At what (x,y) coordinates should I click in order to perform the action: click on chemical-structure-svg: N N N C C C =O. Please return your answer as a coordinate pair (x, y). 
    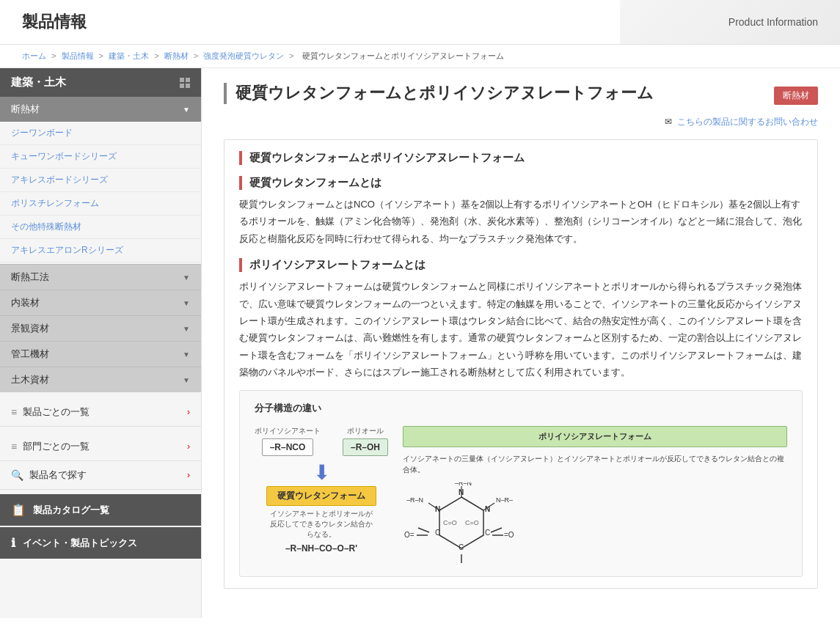
    Looking at the image, I should click on (476, 523).